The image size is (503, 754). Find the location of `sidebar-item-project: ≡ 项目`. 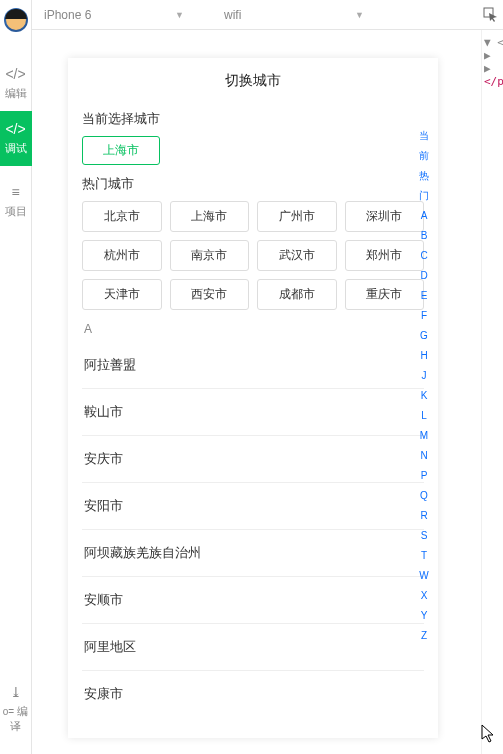

sidebar-item-project: ≡ 项目 is located at coordinates (16, 202).